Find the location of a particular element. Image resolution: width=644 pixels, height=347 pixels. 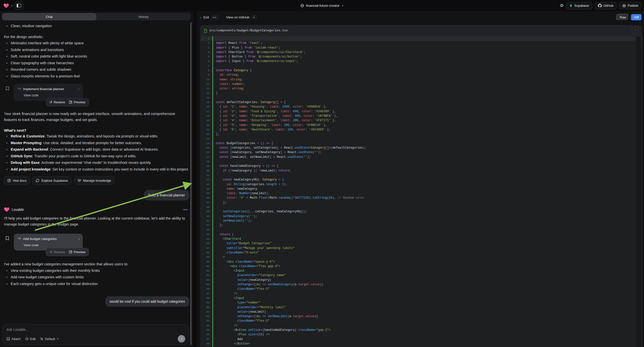

raw-toggle-button: Raw is located at coordinates (622, 18).